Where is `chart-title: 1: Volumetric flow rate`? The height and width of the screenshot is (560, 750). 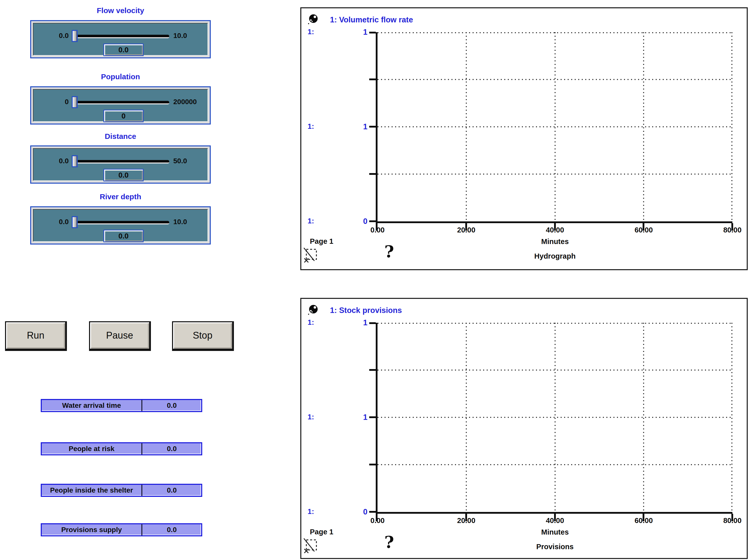 chart-title: 1: Volumetric flow rate is located at coordinates (371, 20).